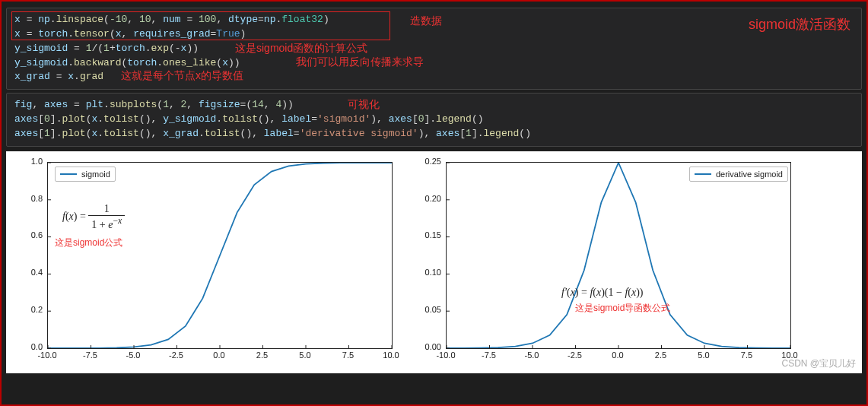 The height and width of the screenshot is (406, 868). I want to click on derivative-formula-annotation: 这是sigmoid导函数公式, so click(622, 309).